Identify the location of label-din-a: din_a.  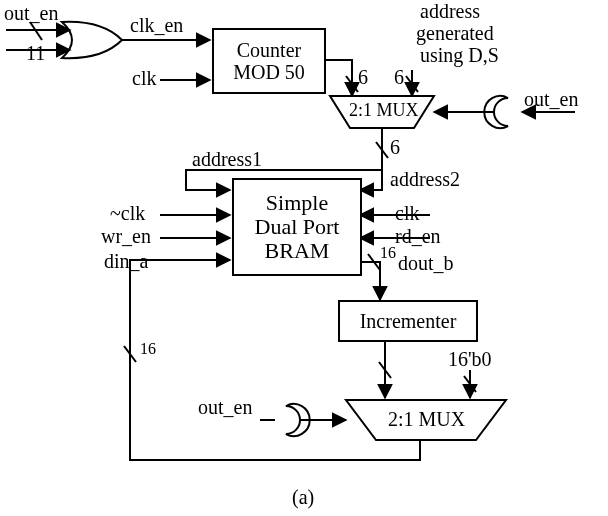
(126, 262).